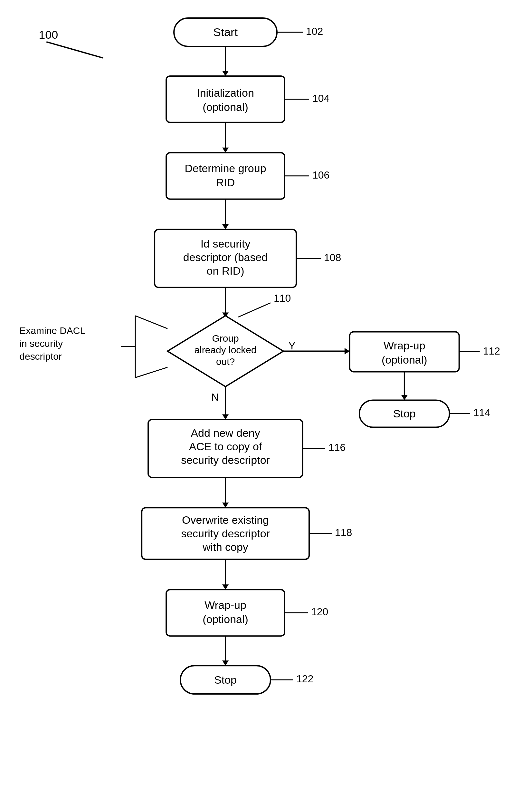  What do you see at coordinates (343, 532) in the screenshot?
I see `label-118: 118` at bounding box center [343, 532].